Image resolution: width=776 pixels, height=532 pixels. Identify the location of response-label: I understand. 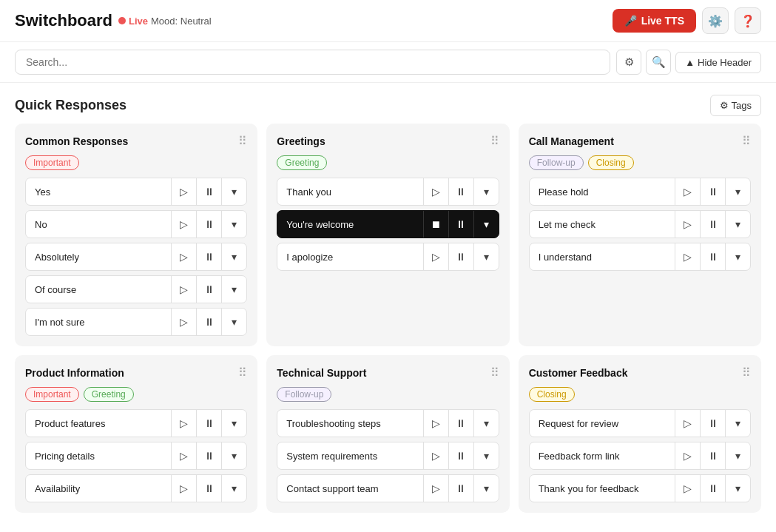
(602, 257).